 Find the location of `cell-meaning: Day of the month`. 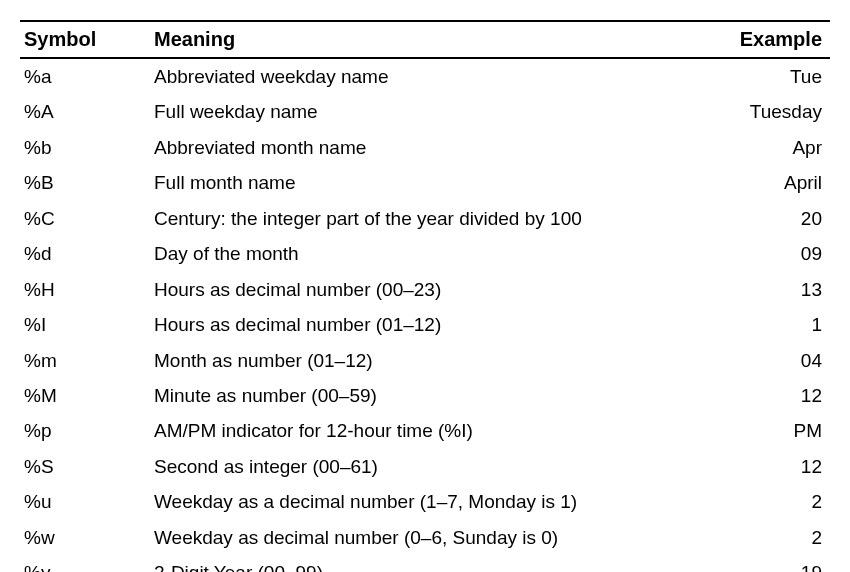

cell-meaning: Day of the month is located at coordinates (420, 254).